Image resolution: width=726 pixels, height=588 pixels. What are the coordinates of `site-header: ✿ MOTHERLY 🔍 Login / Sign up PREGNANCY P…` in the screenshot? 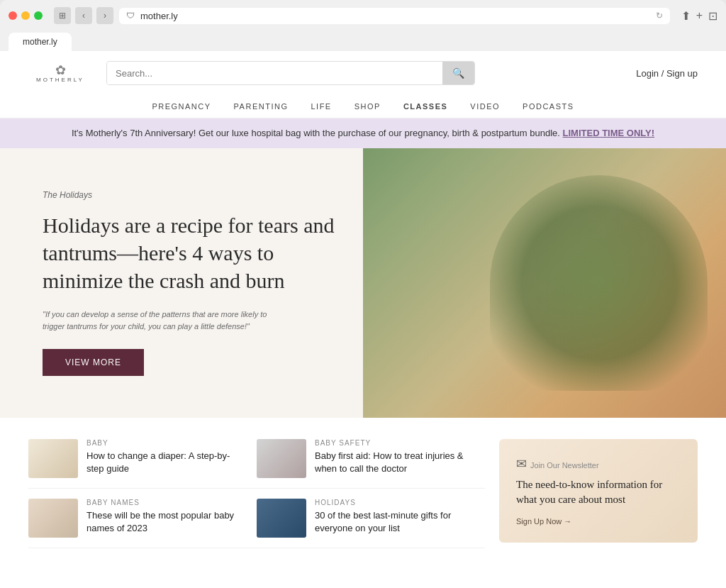 It's located at (363, 85).